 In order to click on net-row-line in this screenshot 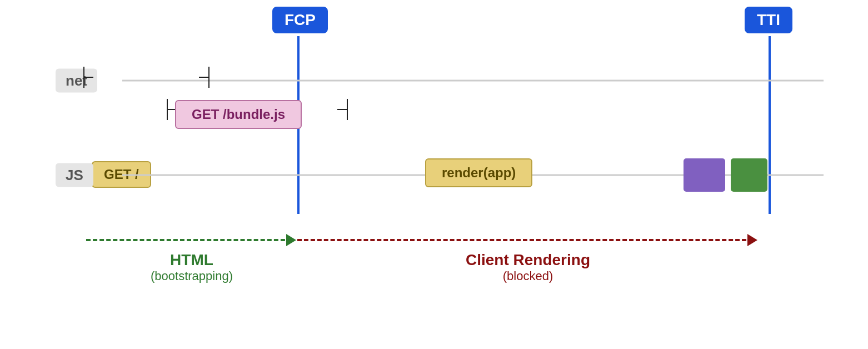, I will do `click(473, 81)`.